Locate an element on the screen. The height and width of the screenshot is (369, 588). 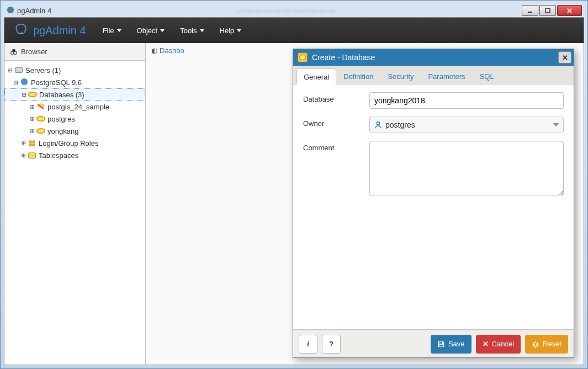
help-button: ? is located at coordinates (331, 344).